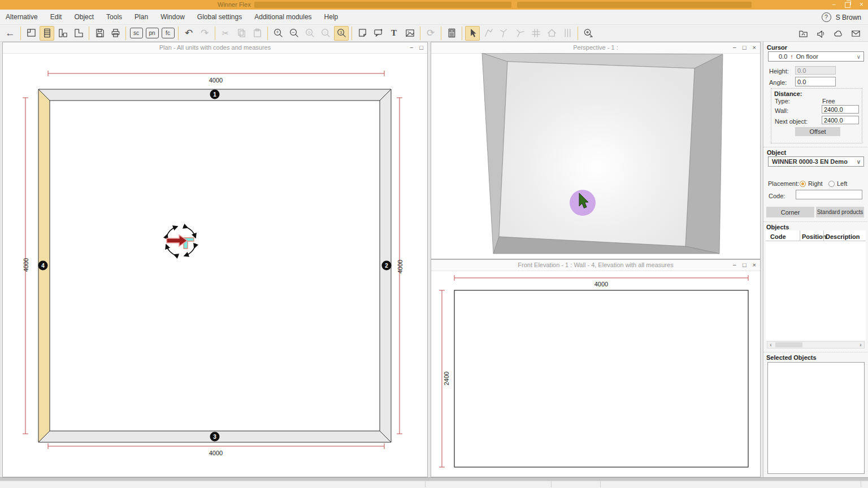 The width and height of the screenshot is (868, 488). Describe the element at coordinates (834, 5) in the screenshot. I see `window-minimize-icon: −` at that location.